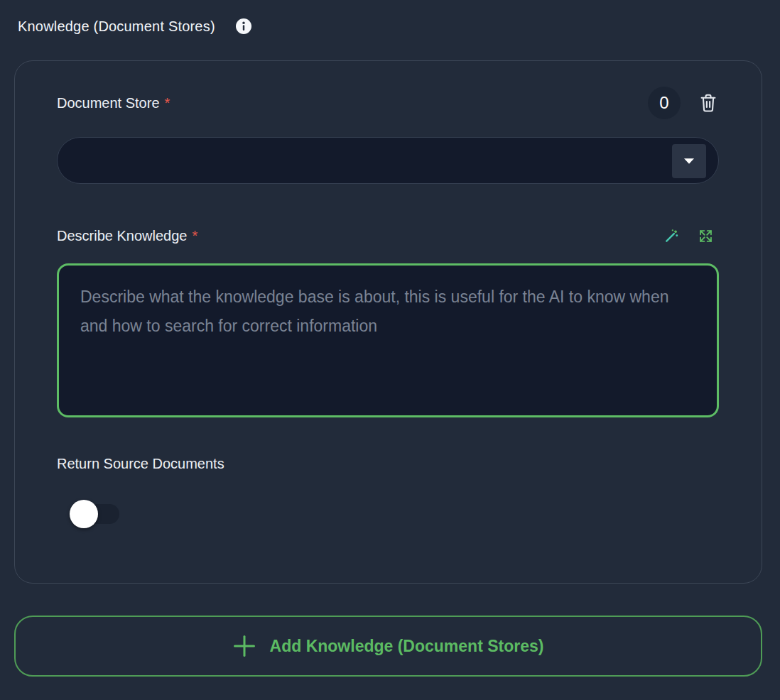 The width and height of the screenshot is (780, 700). I want to click on add-knowledge-button: Add Knowledge (Document Stores), so click(388, 646).